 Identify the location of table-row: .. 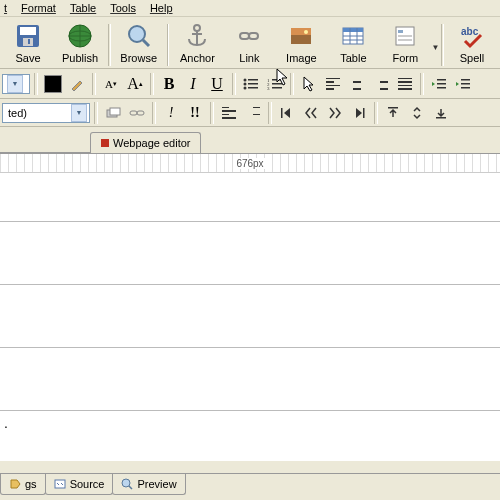
(250, 429).